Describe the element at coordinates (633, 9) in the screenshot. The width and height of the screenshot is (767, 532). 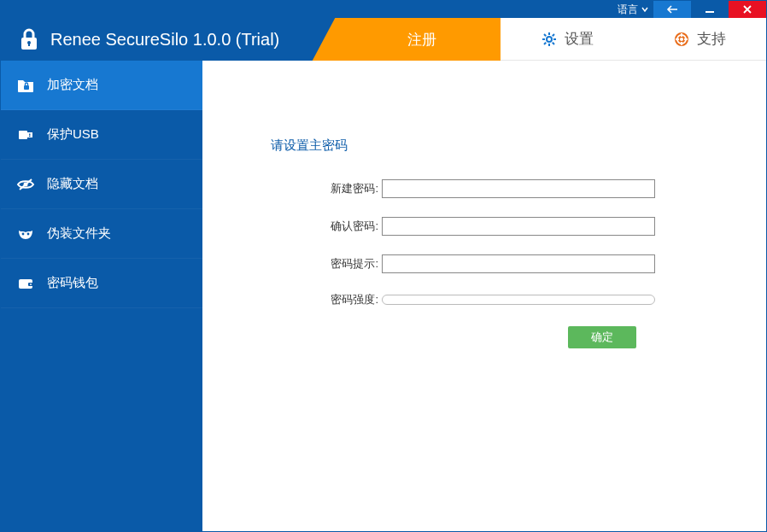
I see `language-selector: 语言` at that location.